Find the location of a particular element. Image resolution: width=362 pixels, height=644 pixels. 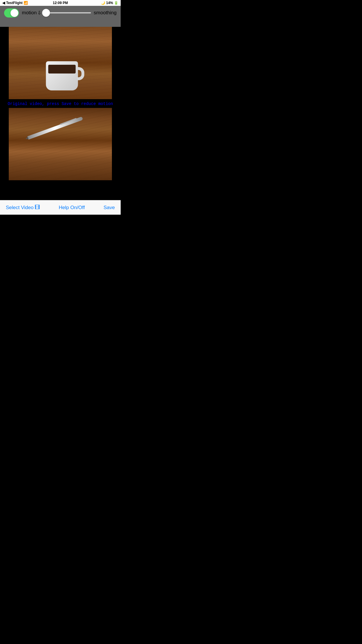

status-text-bar: Original video, press Save to reduce mot… is located at coordinates (60, 104).